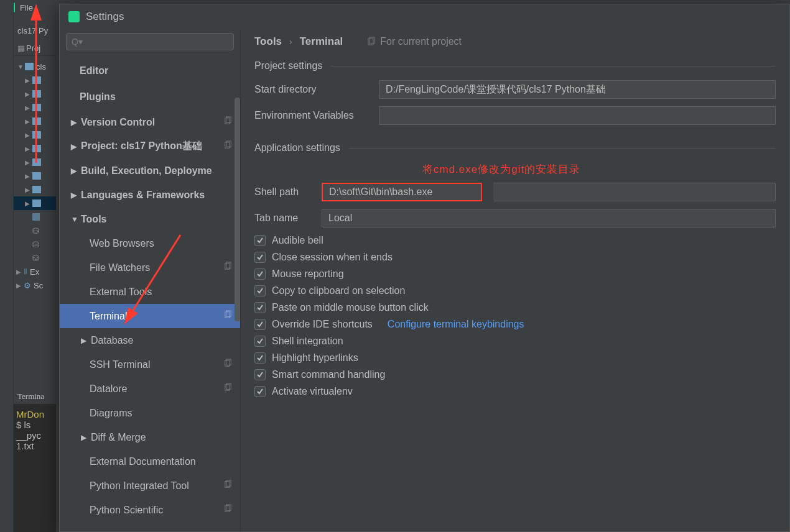 The width and height of the screenshot is (790, 532). What do you see at coordinates (260, 324) in the screenshot?
I see `checkbox-override-ide` at bounding box center [260, 324].